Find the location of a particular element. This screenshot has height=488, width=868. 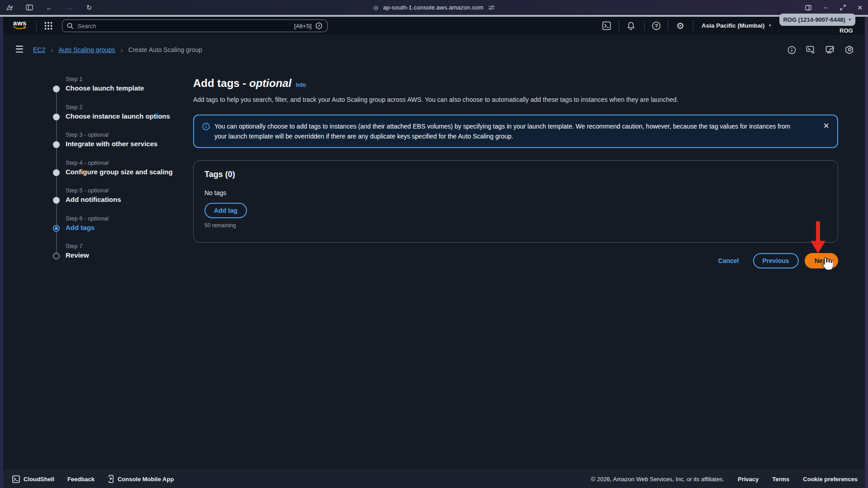

caret-down-icon: ▼ is located at coordinates (850, 20).